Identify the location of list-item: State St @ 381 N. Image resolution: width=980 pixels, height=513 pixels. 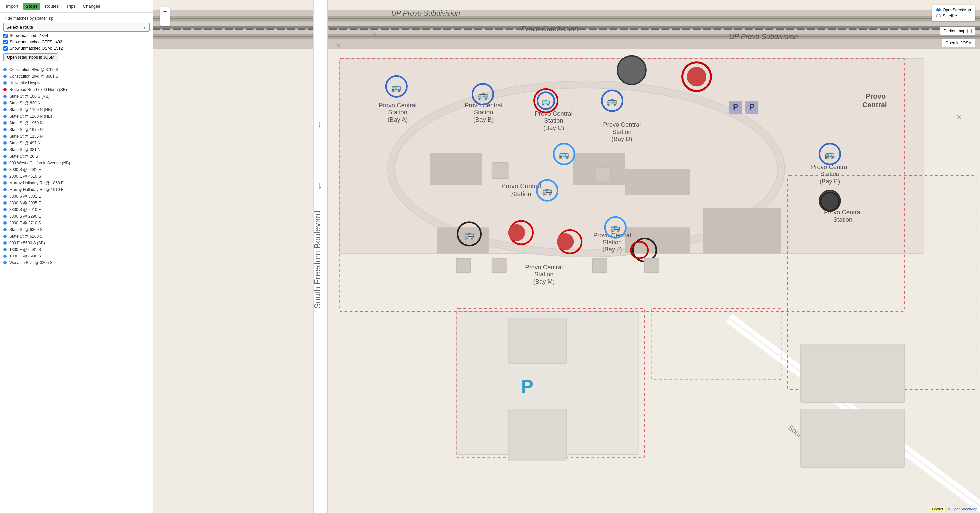
(76, 150).